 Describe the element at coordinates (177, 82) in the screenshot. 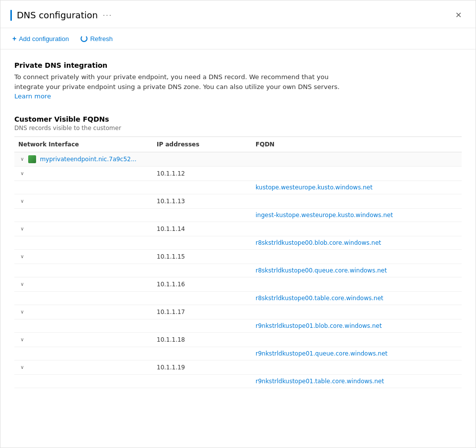

I see `private-dns-desc-text: To connect privately with your private e…` at that location.